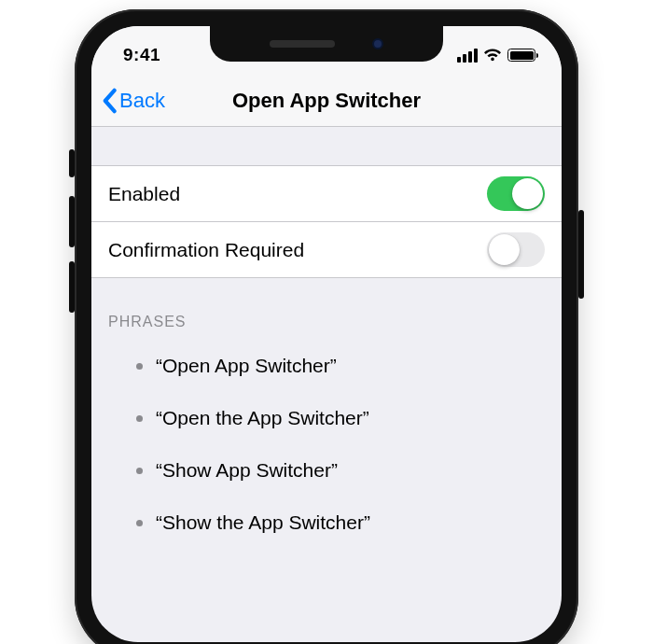 The height and width of the screenshot is (644, 653). What do you see at coordinates (326, 523) in the screenshot?
I see `phrase-item: “Show the App Switcher”` at bounding box center [326, 523].